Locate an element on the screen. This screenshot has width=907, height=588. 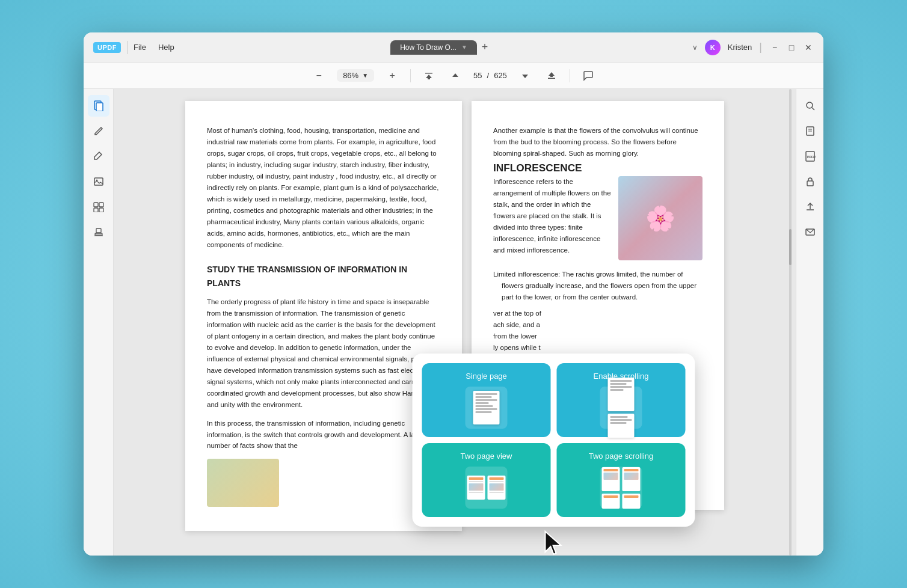
scrolling-preview is located at coordinates (621, 408).